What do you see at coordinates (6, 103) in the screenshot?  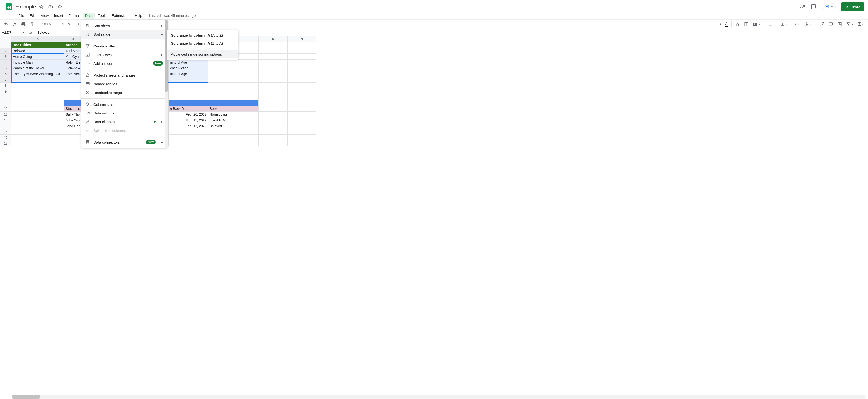 I see `row-header: 11` at bounding box center [6, 103].